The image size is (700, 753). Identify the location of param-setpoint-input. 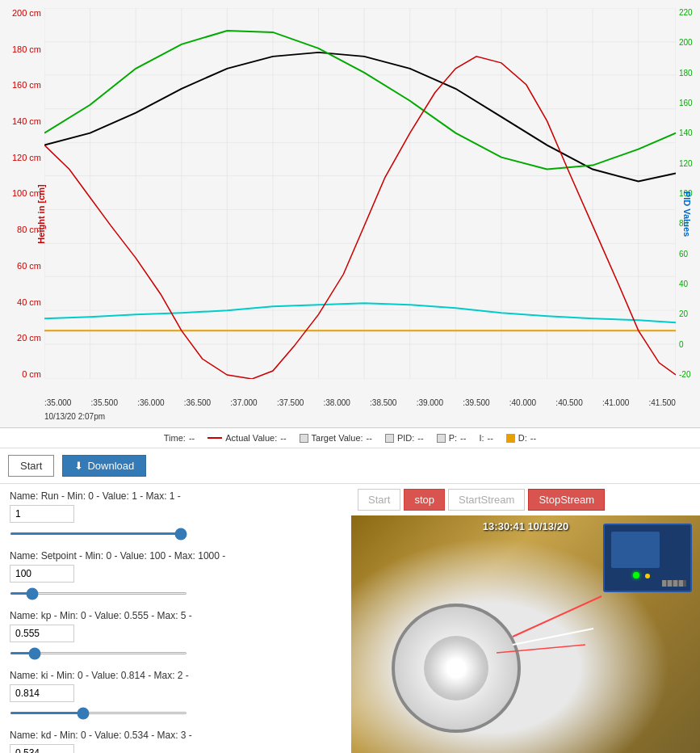
(42, 574).